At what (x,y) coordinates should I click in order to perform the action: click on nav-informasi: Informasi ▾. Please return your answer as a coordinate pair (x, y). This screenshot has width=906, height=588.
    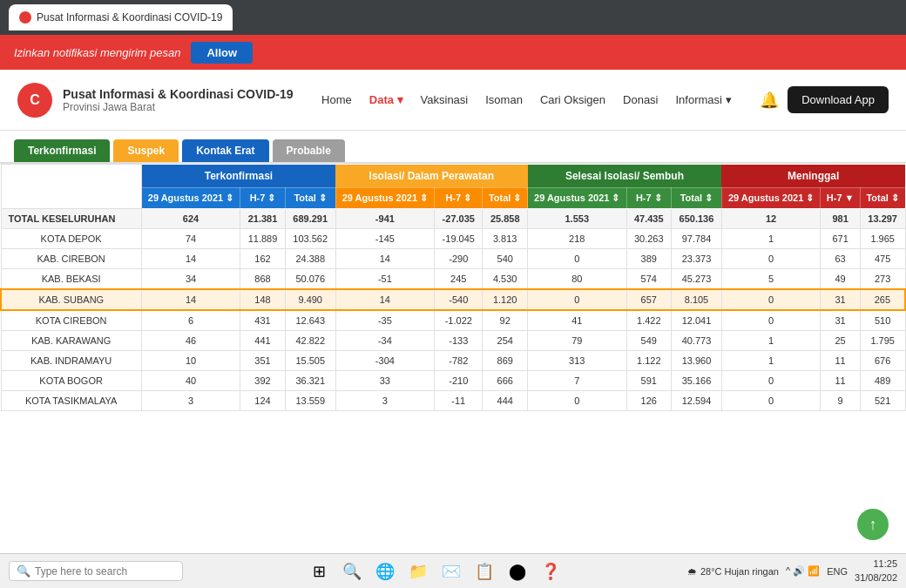
    Looking at the image, I should click on (704, 99).